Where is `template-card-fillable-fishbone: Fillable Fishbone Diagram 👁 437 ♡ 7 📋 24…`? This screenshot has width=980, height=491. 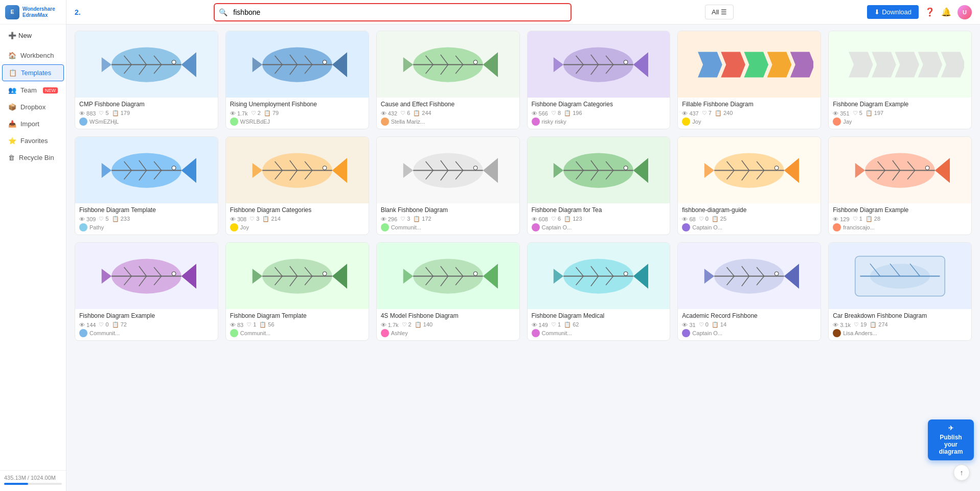 template-card-fillable-fishbone: Fillable Fishbone Diagram 👁 437 ♡ 7 📋 24… is located at coordinates (749, 80).